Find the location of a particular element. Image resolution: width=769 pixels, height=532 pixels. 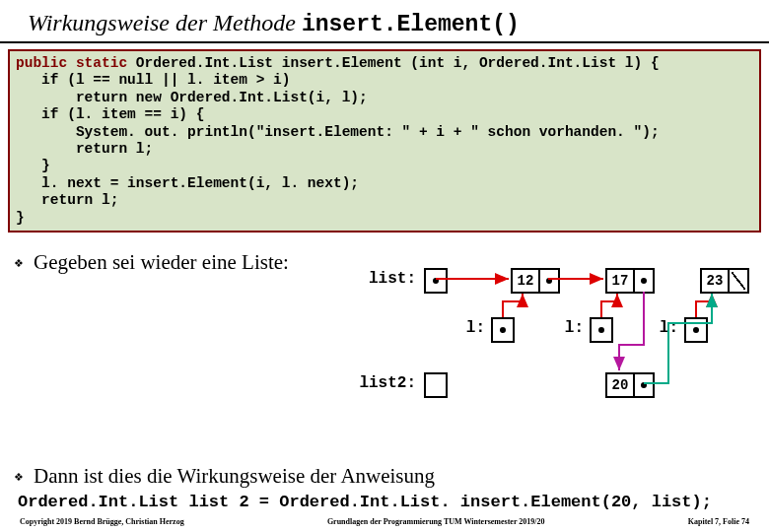

list-head-box is located at coordinates (436, 281).